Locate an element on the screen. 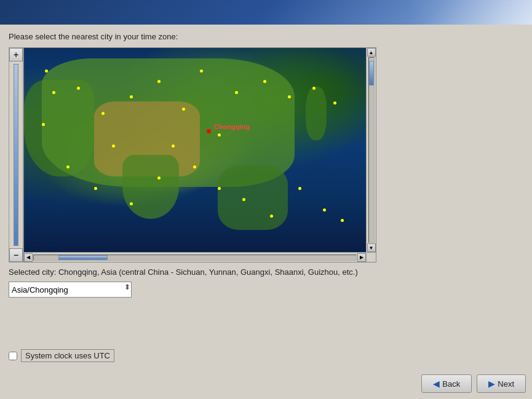 Image resolution: width=532 pixels, height=399 pixels. back-icon: ◀ is located at coordinates (437, 384).